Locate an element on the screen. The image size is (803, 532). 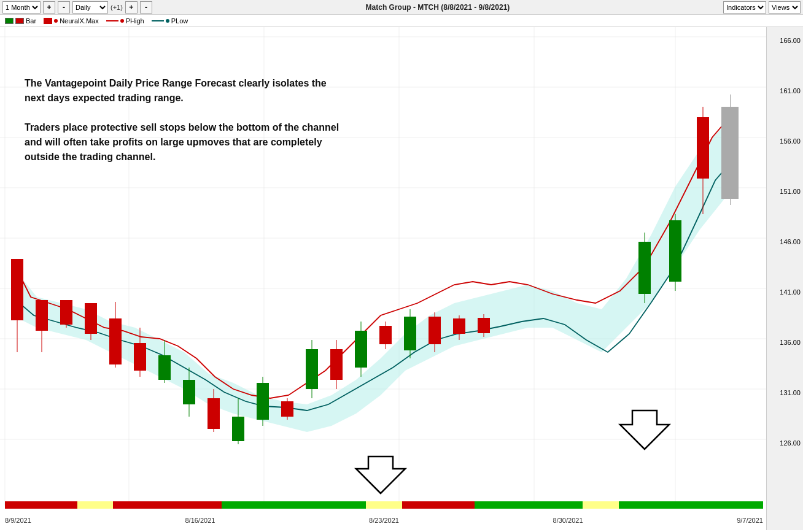
period-select: 1 Month 3 Month 6 Month is located at coordinates (21, 7).